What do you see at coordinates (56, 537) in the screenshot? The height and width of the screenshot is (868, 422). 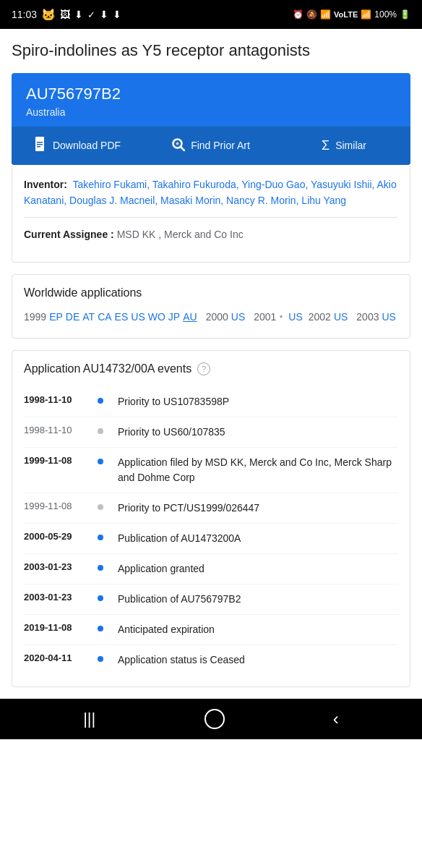 I see `event-date: 2000-05-29` at bounding box center [56, 537].